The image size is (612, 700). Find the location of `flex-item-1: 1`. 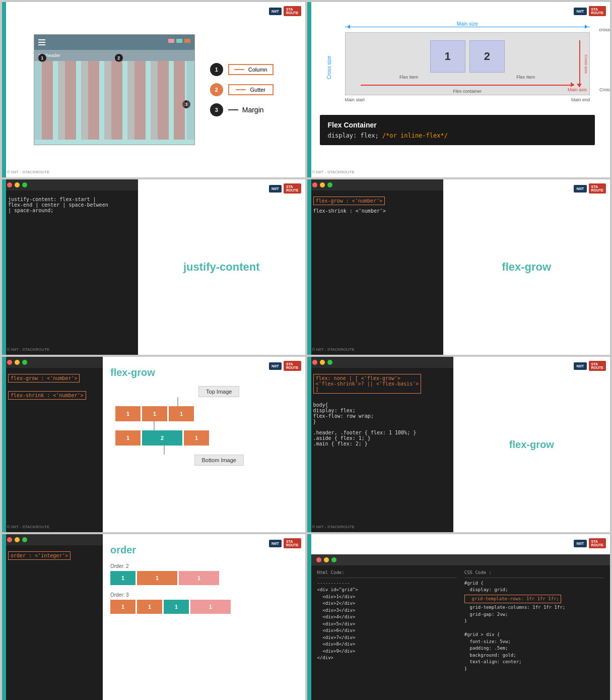

flex-item-1: 1 is located at coordinates (448, 56).